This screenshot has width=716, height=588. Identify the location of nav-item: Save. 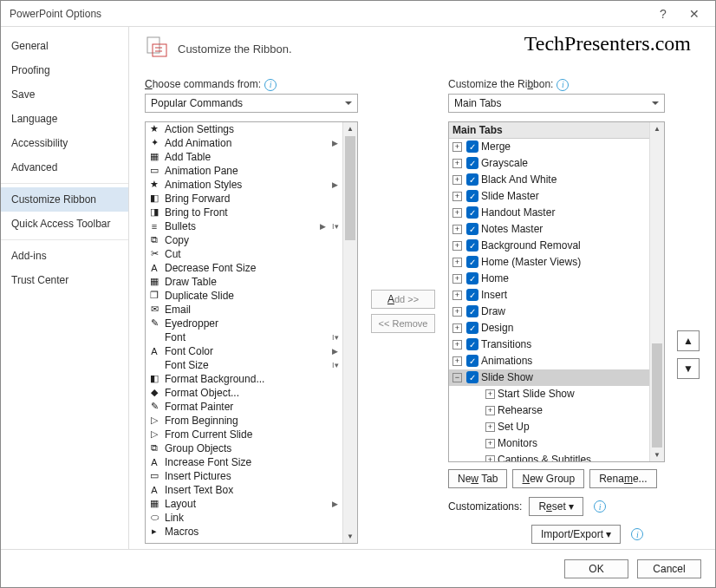
(64, 95).